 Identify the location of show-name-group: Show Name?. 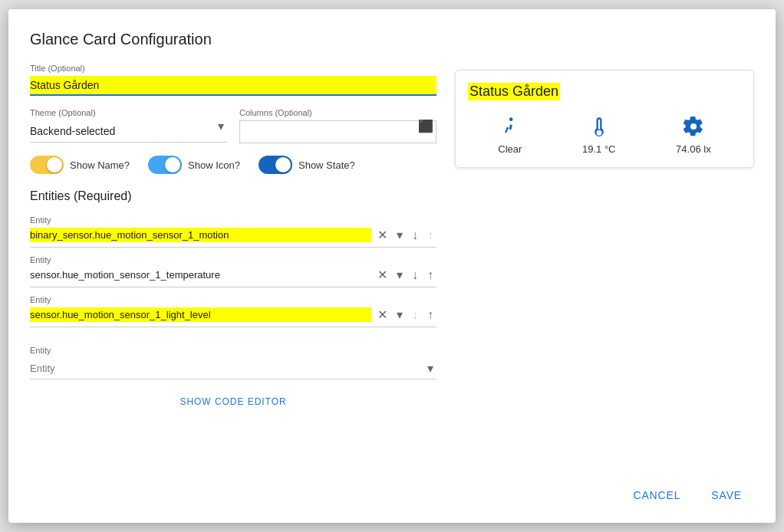
(80, 165).